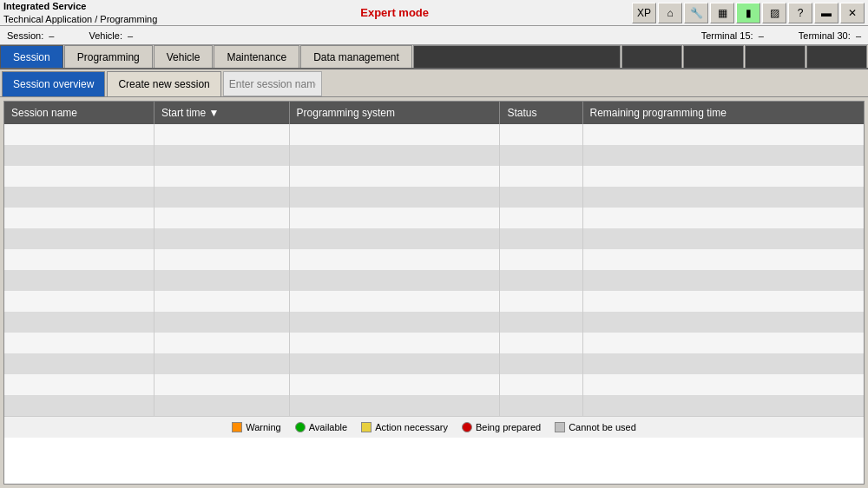 This screenshot has height=488, width=868. Describe the element at coordinates (108, 56) in the screenshot. I see `tab-programming: Programming` at that location.